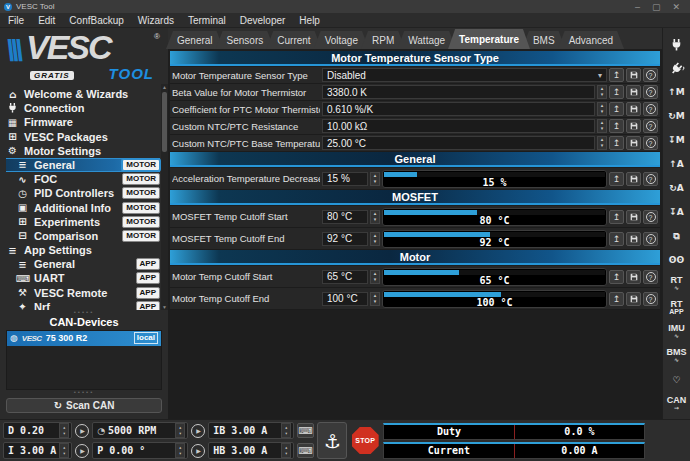 Image resolution: width=690 pixels, height=461 pixels. Describe the element at coordinates (677, 140) in the screenshot. I see `read-default-motor-config-button: ↧M` at that location.